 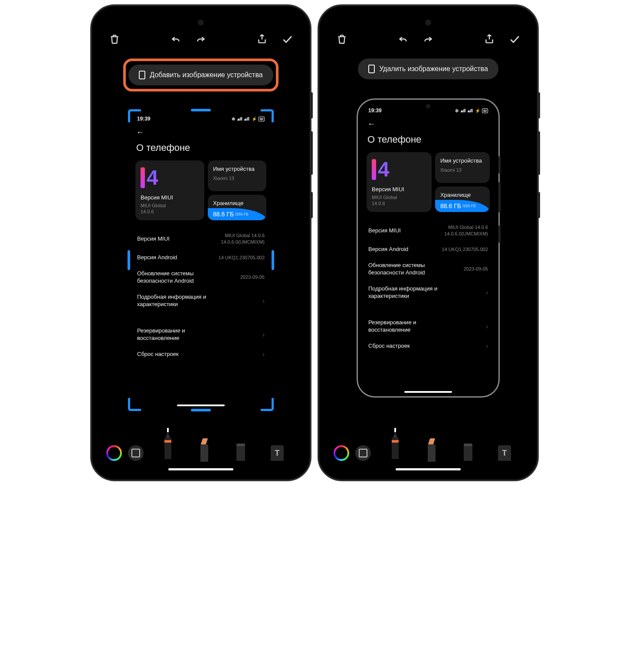 What do you see at coordinates (428, 248) in the screenshot?
I see `device-frame-preview: 19:39 ✲▴ıll▴ıll⚡82 ← О телефоне 4 Версия…` at bounding box center [428, 248].